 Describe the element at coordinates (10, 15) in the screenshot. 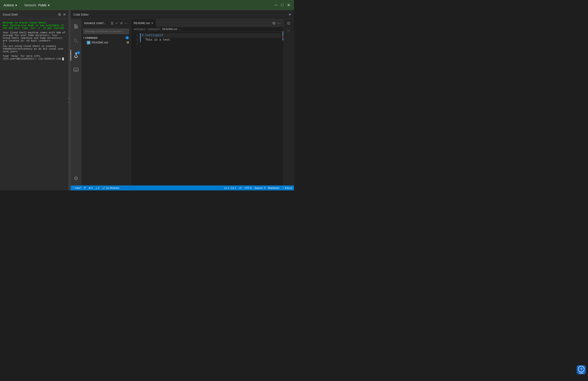

I see `cloud-shell-title: Cloud Shell` at that location.